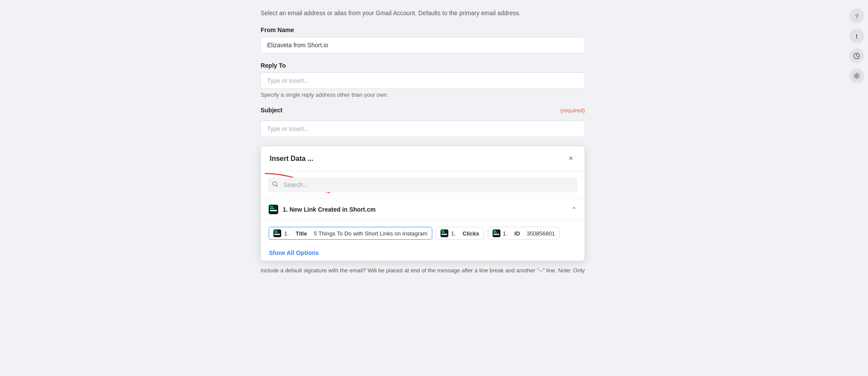 This screenshot has width=868, height=376. I want to click on data-item-id: 1. ID 350856801, so click(524, 233).